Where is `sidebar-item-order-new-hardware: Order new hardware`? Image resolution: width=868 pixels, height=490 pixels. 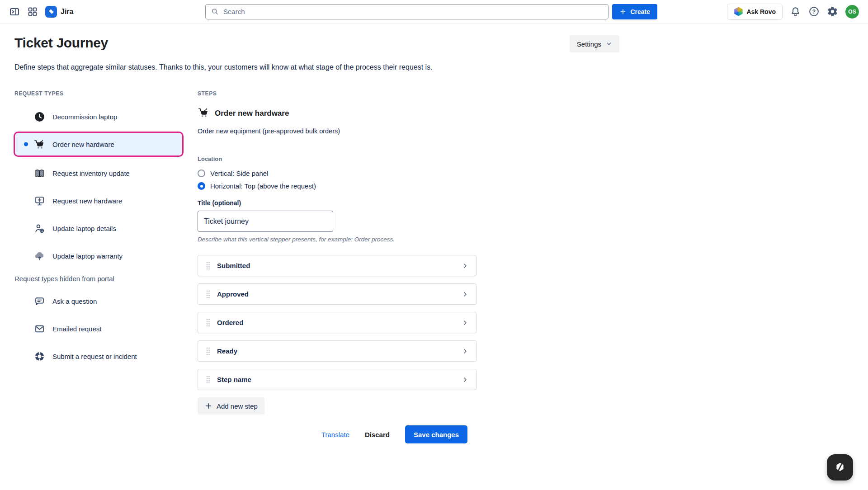 sidebar-item-order-new-hardware: Order new hardware is located at coordinates (99, 144).